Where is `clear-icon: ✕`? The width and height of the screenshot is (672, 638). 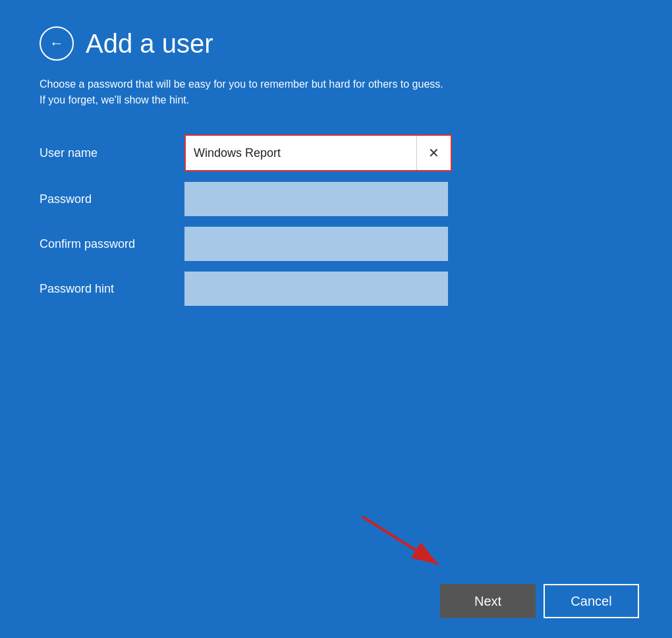
clear-icon: ✕ is located at coordinates (434, 153).